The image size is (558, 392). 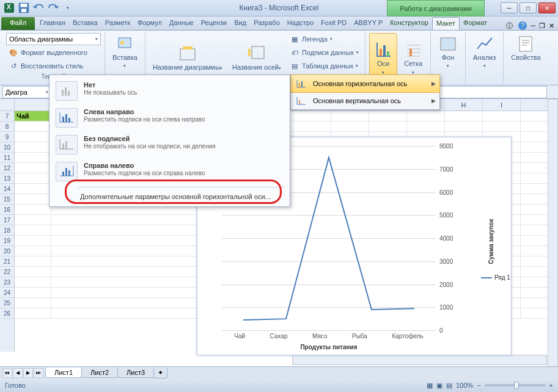 I want to click on zoom-in-button: +, so click(x=551, y=385).